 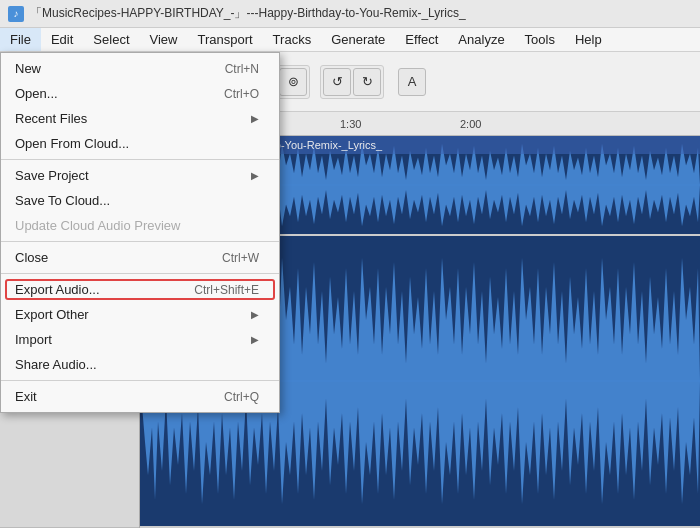 I want to click on menu-close: Close Ctrl+W, so click(x=140, y=258).